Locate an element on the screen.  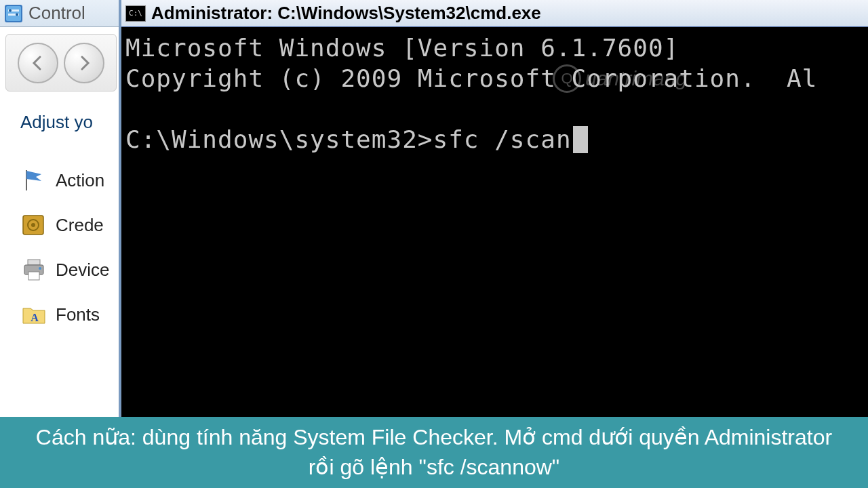
control-panel-heading: Adjust yo is located at coordinates (66, 122).